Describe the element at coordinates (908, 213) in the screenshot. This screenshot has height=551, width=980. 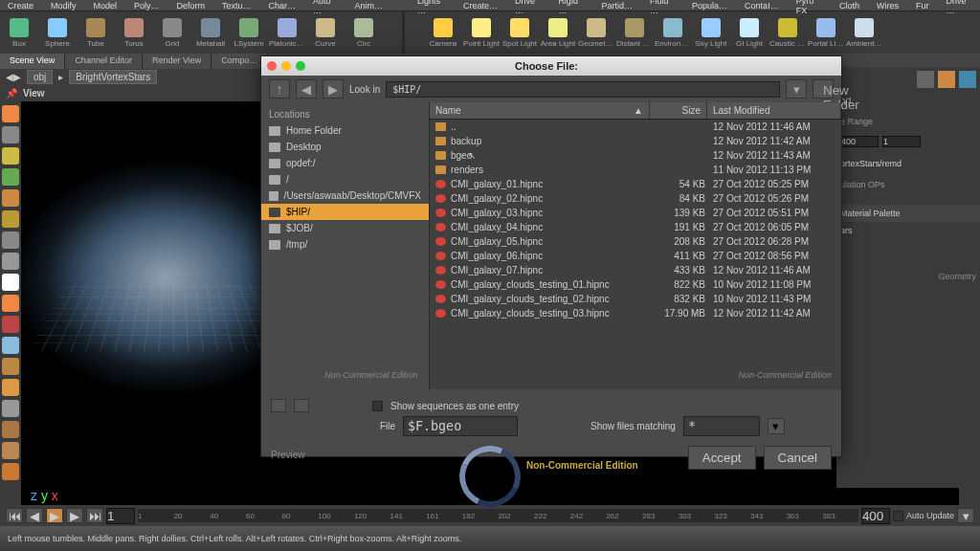
I see `material-palette-tab: Material Palette` at that location.